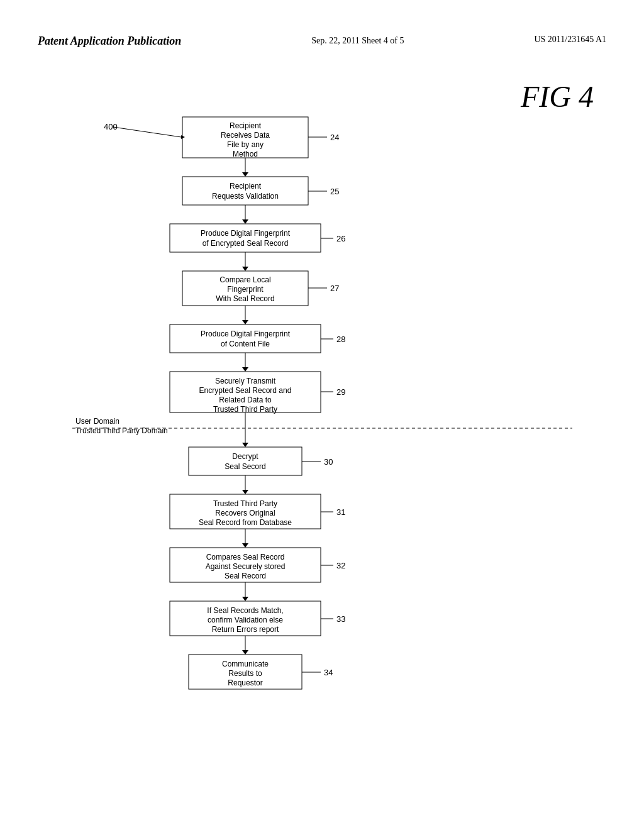 The image size is (644, 830). Describe the element at coordinates (341, 340) in the screenshot. I see `svg-text: 28` at that location.